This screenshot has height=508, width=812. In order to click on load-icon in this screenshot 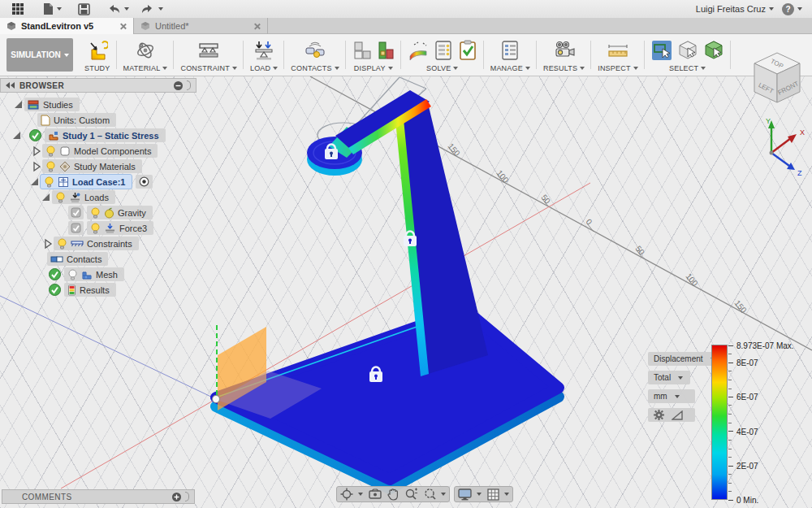, I will do `click(264, 50)`.